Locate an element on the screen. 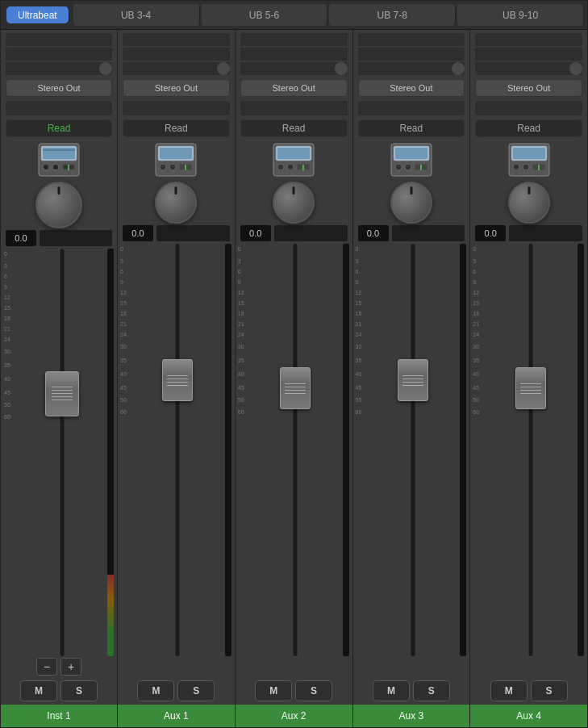  fader-handle-aux2 is located at coordinates (295, 388).